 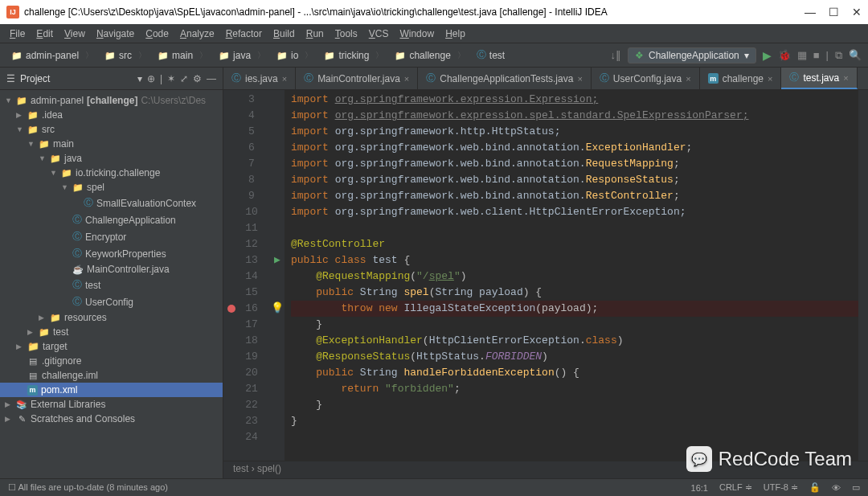 What do you see at coordinates (493, 55) in the screenshot?
I see `breadcrumb-item: Ⓒ test` at bounding box center [493, 55].